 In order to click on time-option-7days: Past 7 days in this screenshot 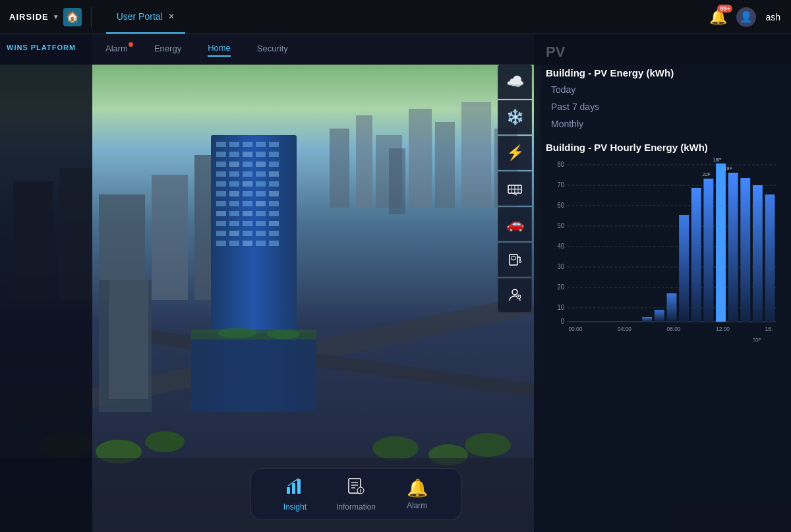, I will do `click(662, 107)`.